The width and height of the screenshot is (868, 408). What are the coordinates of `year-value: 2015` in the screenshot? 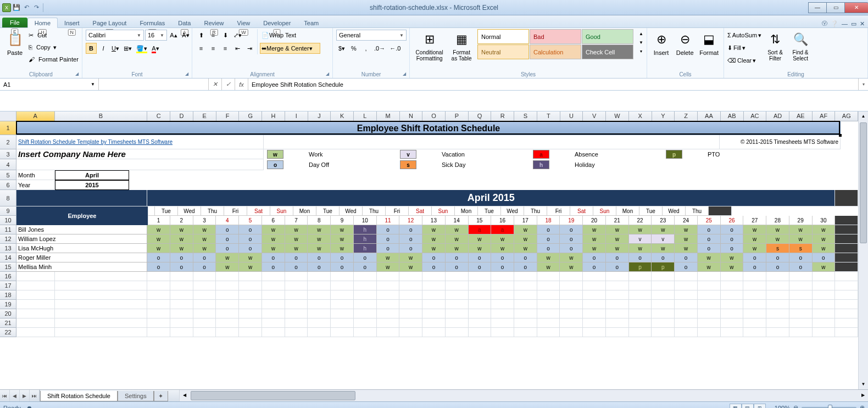 It's located at (92, 185).